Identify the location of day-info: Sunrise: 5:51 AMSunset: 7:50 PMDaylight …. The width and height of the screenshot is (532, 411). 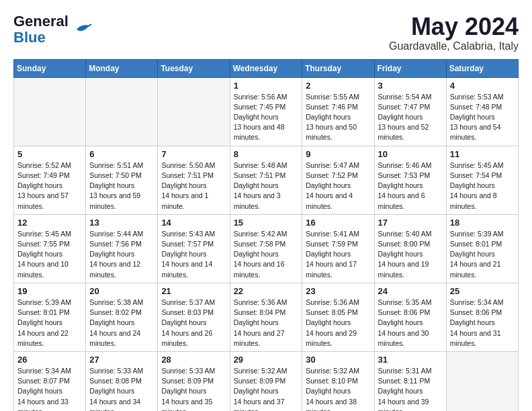
(122, 186).